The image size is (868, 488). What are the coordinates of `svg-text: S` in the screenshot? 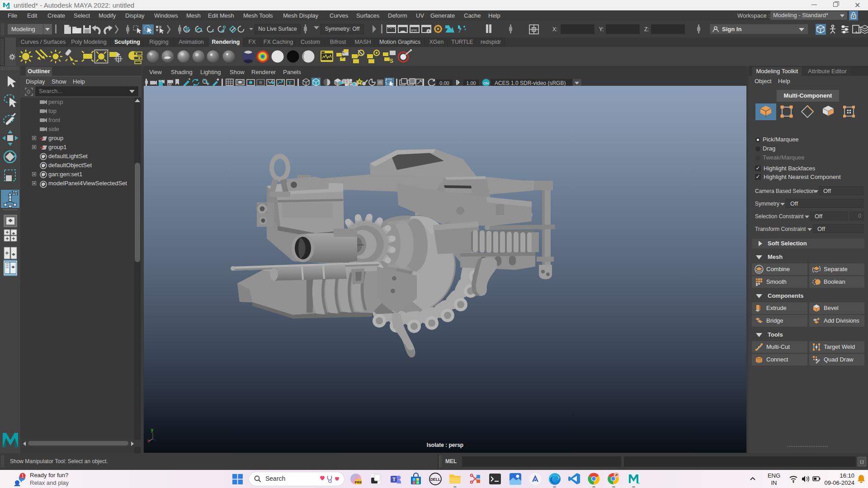 It's located at (392, 61).